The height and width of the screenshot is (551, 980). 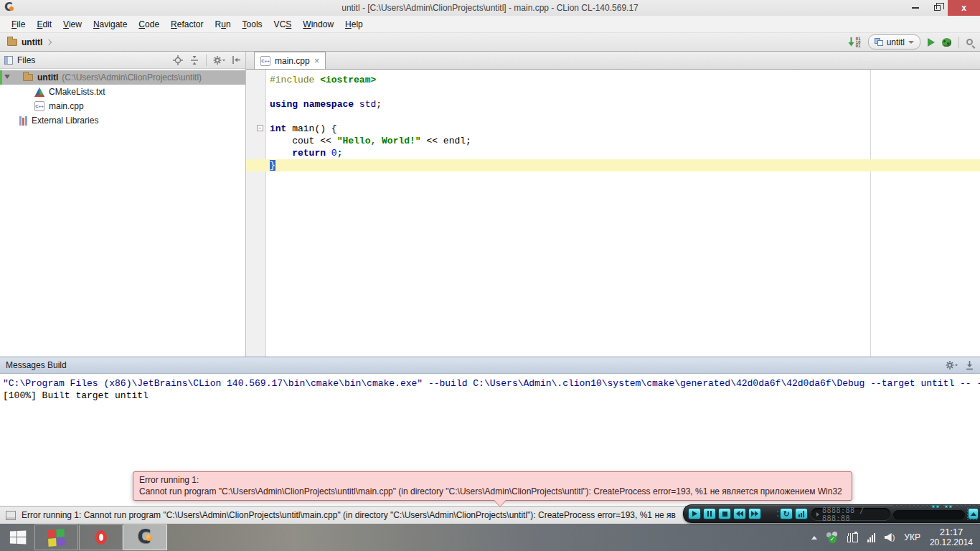 I want to click on player-stop-button, so click(x=725, y=514).